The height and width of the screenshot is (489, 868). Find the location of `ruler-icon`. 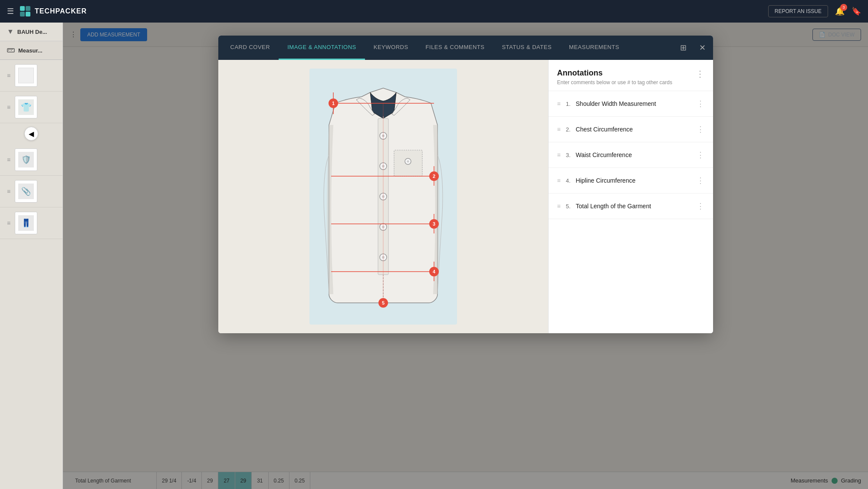

ruler-icon is located at coordinates (11, 50).